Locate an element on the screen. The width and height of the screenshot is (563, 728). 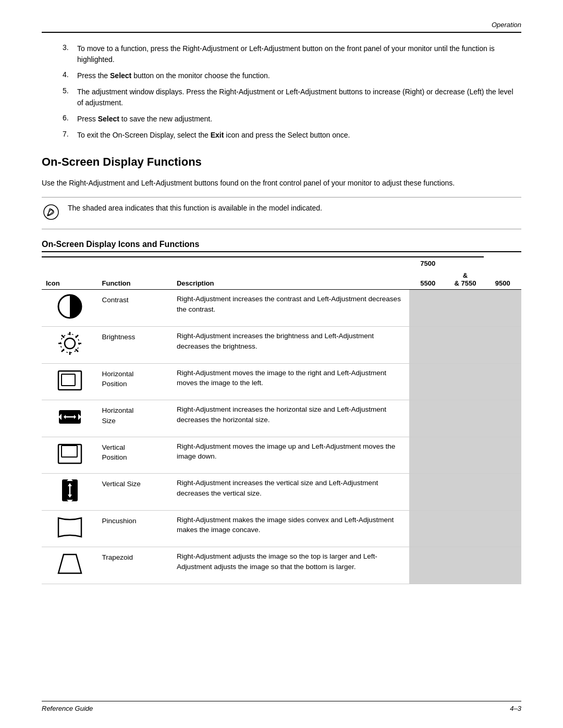
vertical-size-icon is located at coordinates (70, 490).